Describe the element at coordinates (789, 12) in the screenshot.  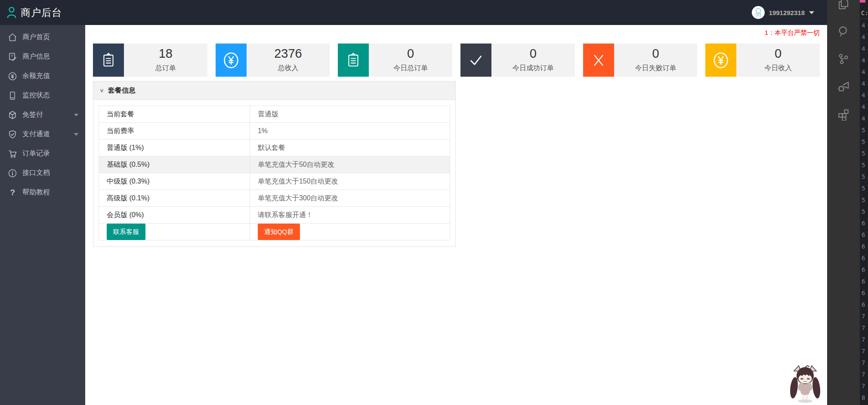
I see `user-menu: 1991292318` at that location.